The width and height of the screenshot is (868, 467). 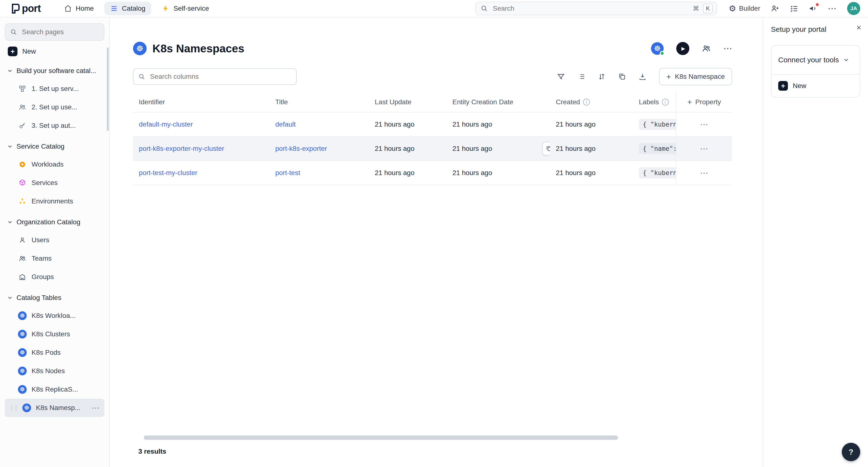 What do you see at coordinates (775, 8) in the screenshot?
I see `invite-users-button` at bounding box center [775, 8].